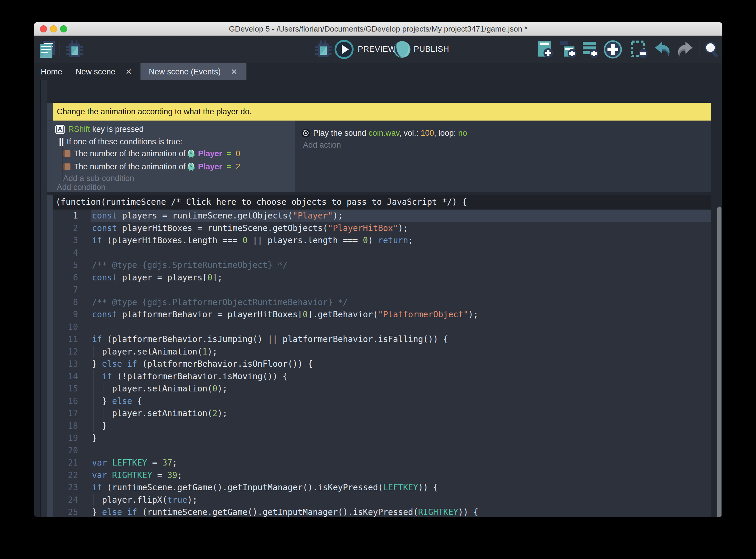  What do you see at coordinates (382, 487) in the screenshot?
I see `code-line-23: 23if (runtimeScene.getGame().getInputMan…` at bounding box center [382, 487].